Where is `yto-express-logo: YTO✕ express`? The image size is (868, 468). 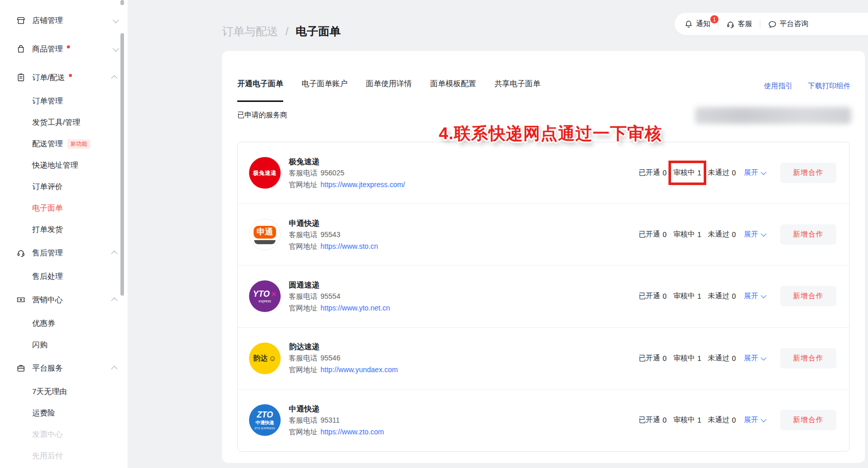 yto-express-logo: YTO✕ express is located at coordinates (265, 296).